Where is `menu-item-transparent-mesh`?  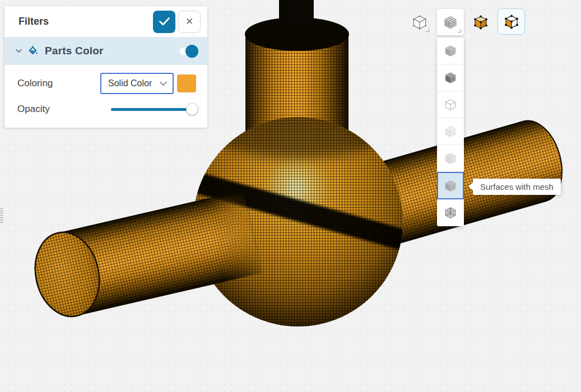
menu-item-transparent-mesh is located at coordinates (450, 158).